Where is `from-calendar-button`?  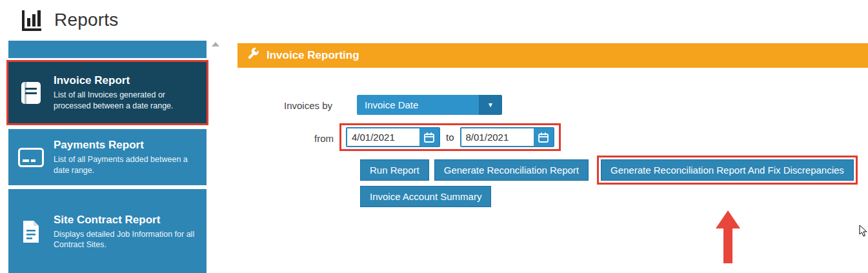 from-calendar-button is located at coordinates (429, 137).